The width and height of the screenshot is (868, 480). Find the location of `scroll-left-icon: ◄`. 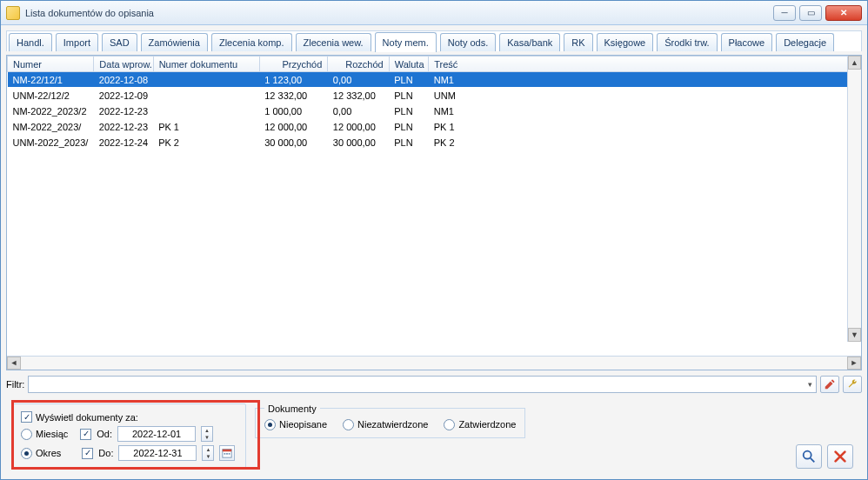

scroll-left-icon: ◄ is located at coordinates (14, 363).